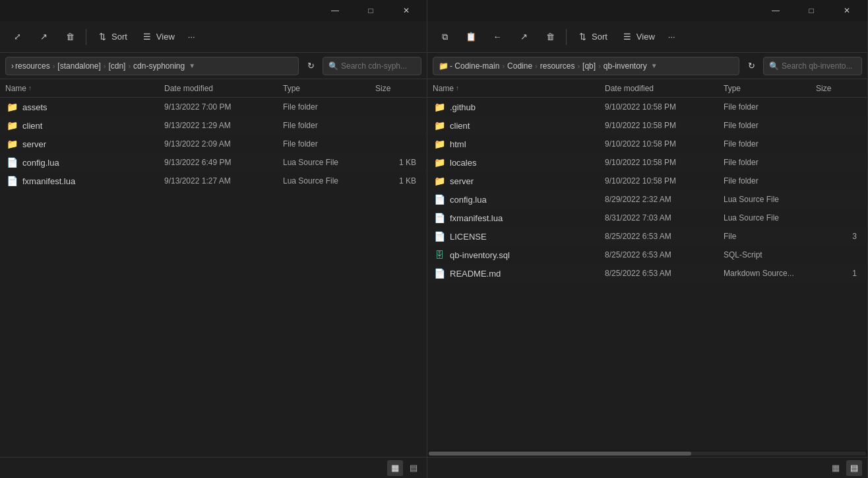 This screenshot has width=868, height=478. Describe the element at coordinates (79, 66) in the screenshot. I see `breadcrumb-item-2: [standalone]` at that location.